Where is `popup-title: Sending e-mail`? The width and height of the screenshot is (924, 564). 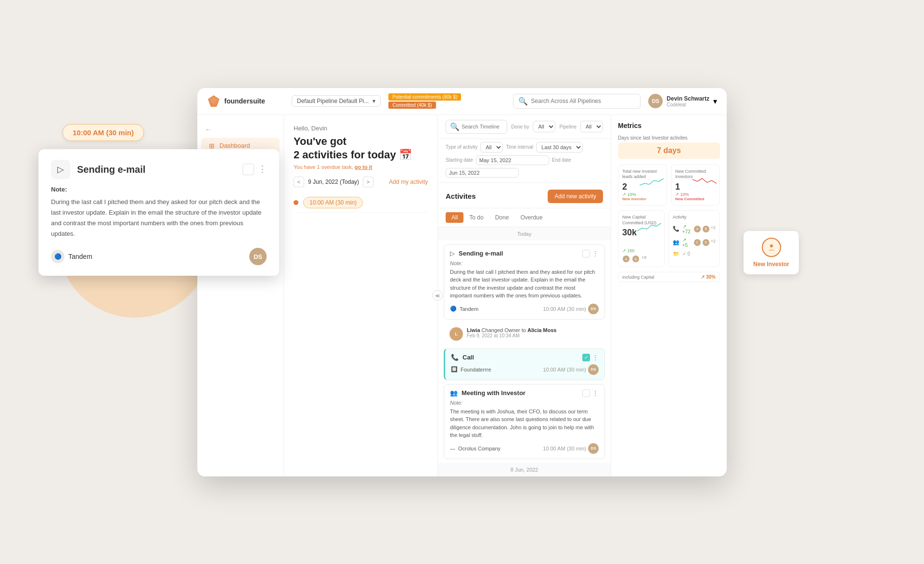
popup-title: Sending e-mail is located at coordinates (156, 169).